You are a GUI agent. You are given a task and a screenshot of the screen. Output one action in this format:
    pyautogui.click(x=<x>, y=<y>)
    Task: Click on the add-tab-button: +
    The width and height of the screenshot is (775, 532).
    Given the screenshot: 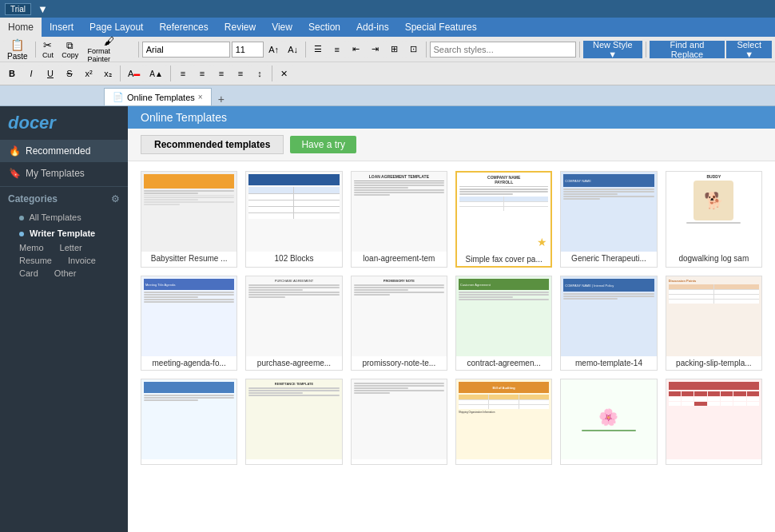 What is the action you would take?
    pyautogui.click(x=221, y=99)
    